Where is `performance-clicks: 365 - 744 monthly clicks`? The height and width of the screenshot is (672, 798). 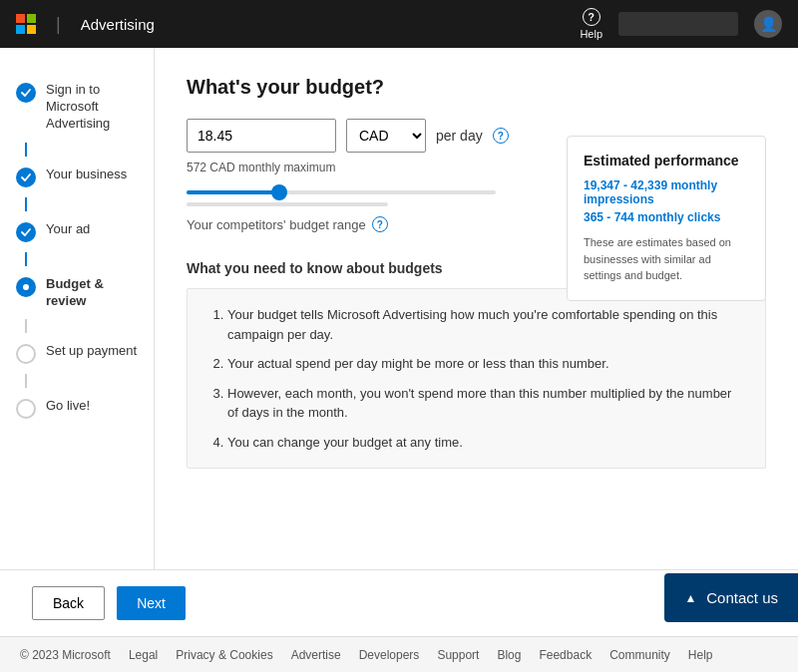 performance-clicks: 365 - 744 monthly clicks is located at coordinates (666, 217).